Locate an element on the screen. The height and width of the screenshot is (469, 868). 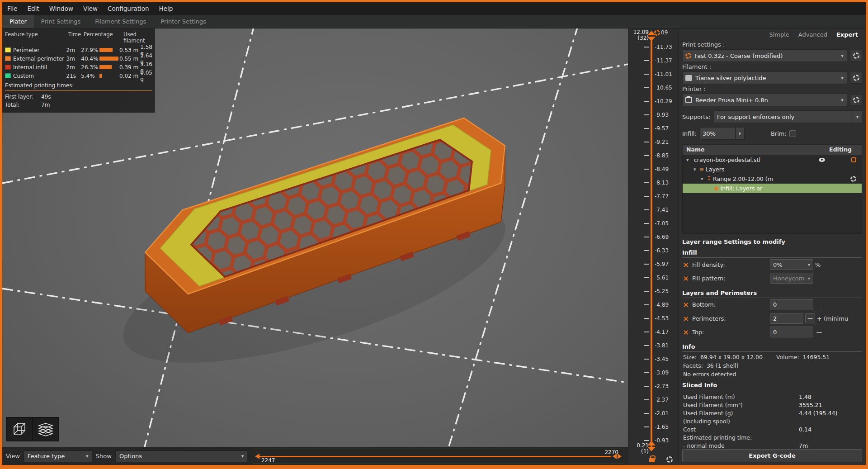
menu-item: Edit is located at coordinates (33, 9).